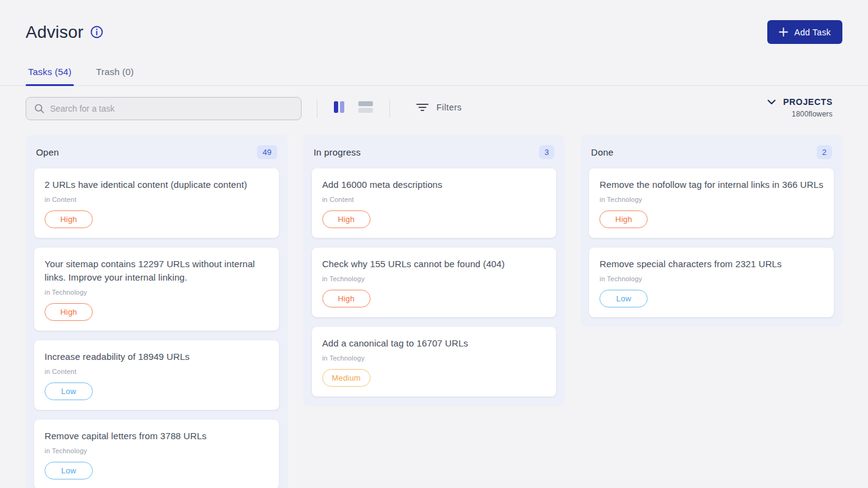  I want to click on add-task-button: Add Task, so click(805, 32).